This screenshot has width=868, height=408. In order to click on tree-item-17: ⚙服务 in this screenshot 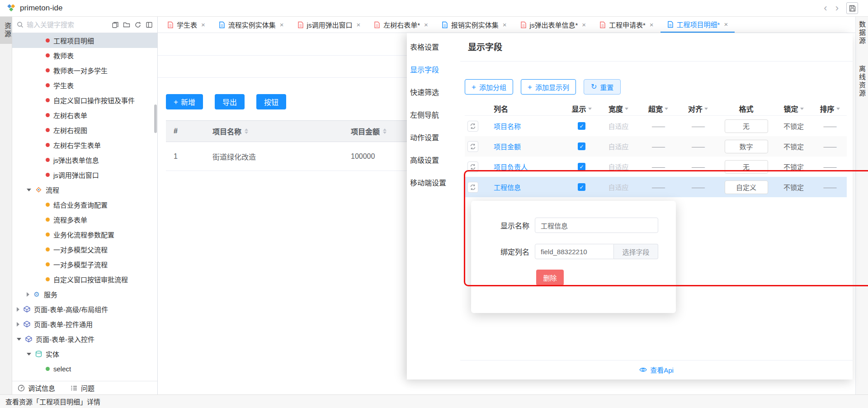, I will do `click(85, 294)`.